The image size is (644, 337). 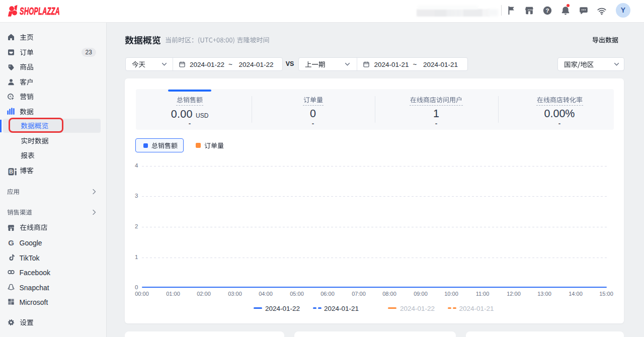 I want to click on svg-text: B, so click(x=11, y=172).